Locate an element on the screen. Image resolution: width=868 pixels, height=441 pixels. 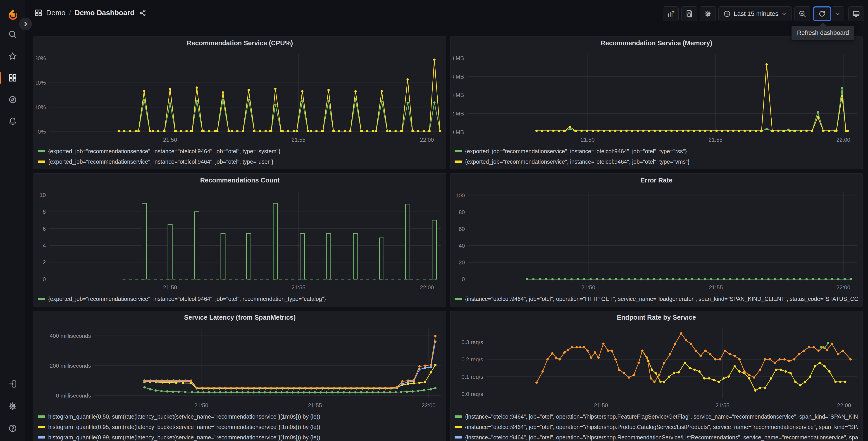
refresh-dashboard-button is located at coordinates (822, 14).